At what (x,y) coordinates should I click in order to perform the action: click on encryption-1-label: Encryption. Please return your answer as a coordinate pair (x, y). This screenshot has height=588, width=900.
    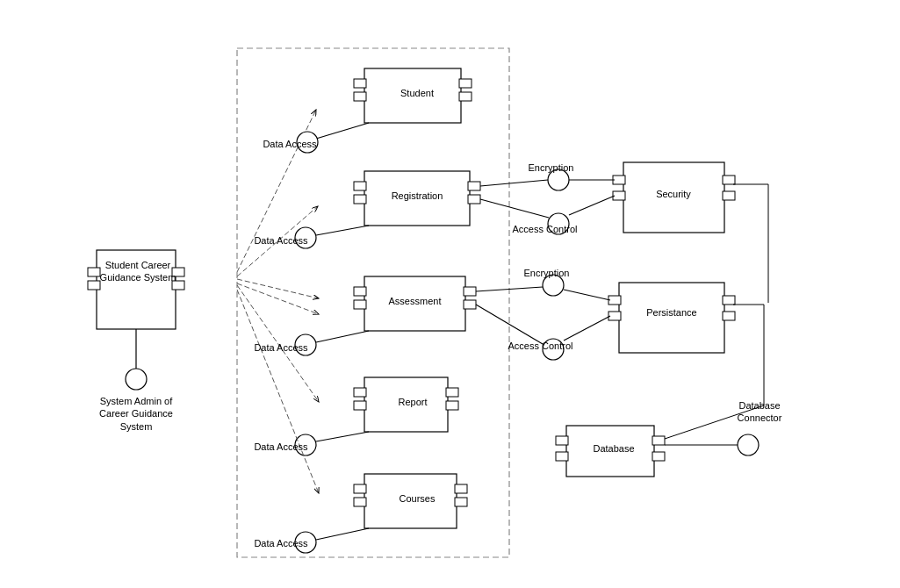
    Looking at the image, I should click on (551, 168).